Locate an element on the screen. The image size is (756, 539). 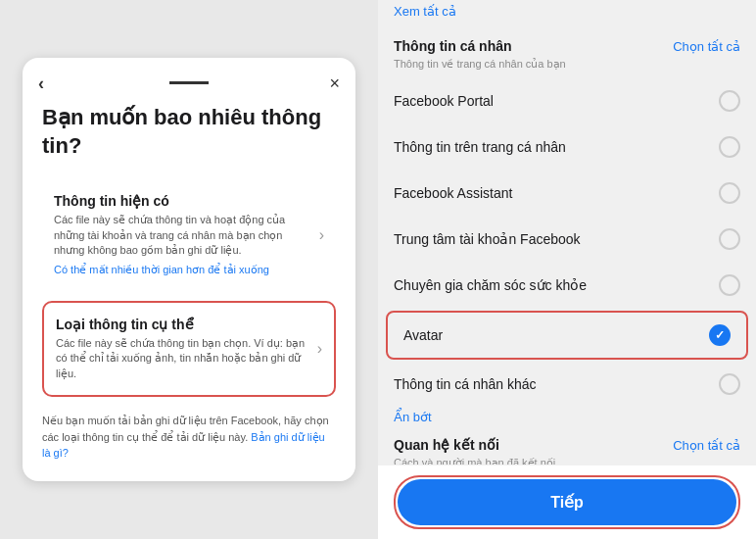
option-existing-info: Thông tin hiện có Các file này sẽ chứa t… is located at coordinates (189, 235).